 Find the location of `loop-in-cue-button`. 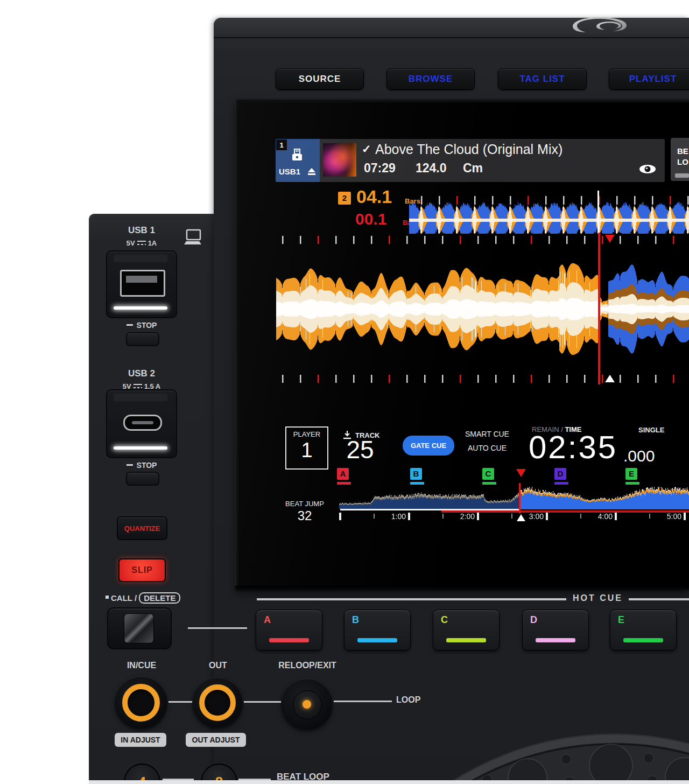

loop-in-cue-button is located at coordinates (141, 703).